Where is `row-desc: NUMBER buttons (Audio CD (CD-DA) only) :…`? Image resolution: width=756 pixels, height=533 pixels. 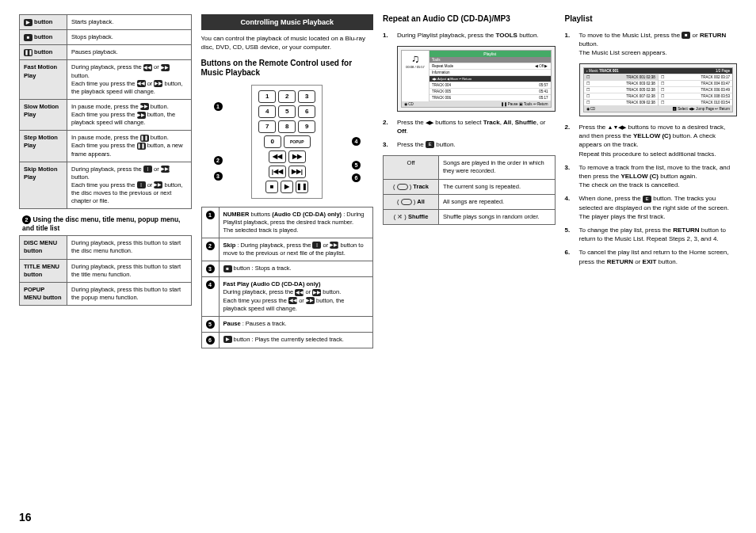 row-desc: NUMBER buttons (Audio CD (CD-DA) only) :… is located at coordinates (296, 222).